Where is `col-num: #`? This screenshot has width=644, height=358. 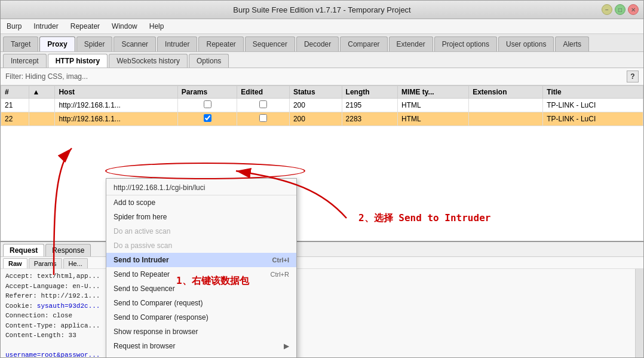 col-num: # is located at coordinates (16, 92).